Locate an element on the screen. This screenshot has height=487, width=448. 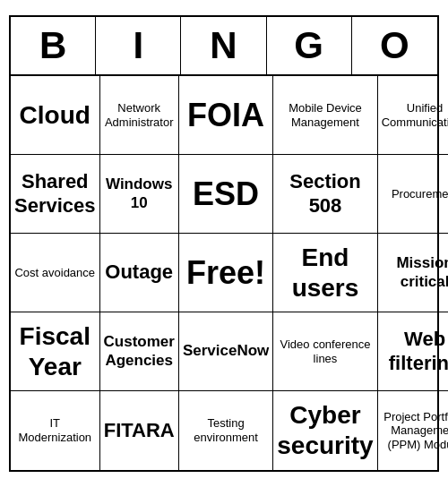
bingo-cell-20: IT Modernization is located at coordinates (56, 431).